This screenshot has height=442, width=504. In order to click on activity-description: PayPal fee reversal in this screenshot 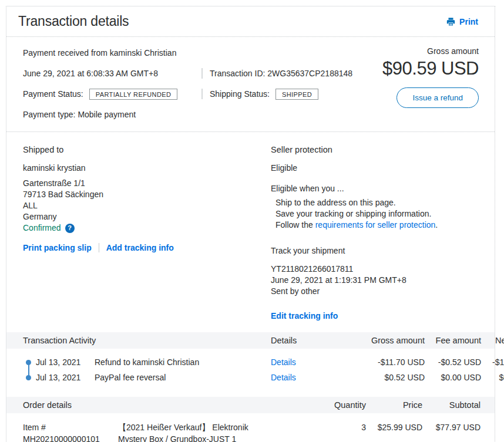, I will do `click(183, 377)`.